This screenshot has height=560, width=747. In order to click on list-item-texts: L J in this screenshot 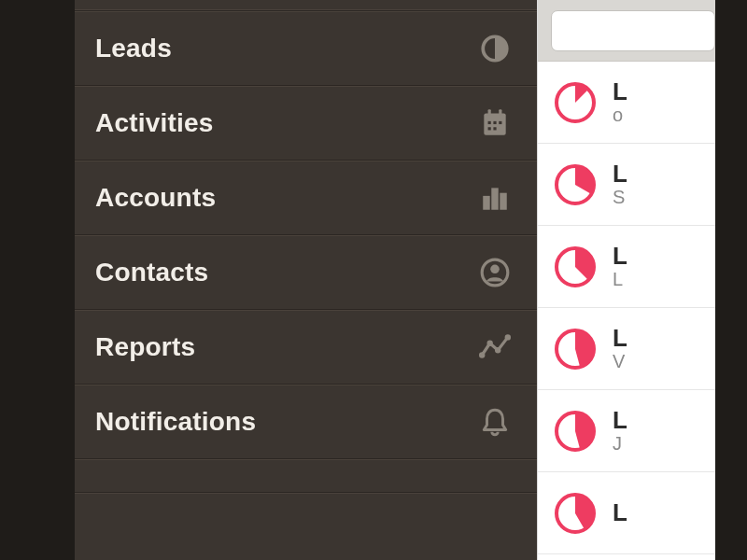, I will do `click(620, 431)`.